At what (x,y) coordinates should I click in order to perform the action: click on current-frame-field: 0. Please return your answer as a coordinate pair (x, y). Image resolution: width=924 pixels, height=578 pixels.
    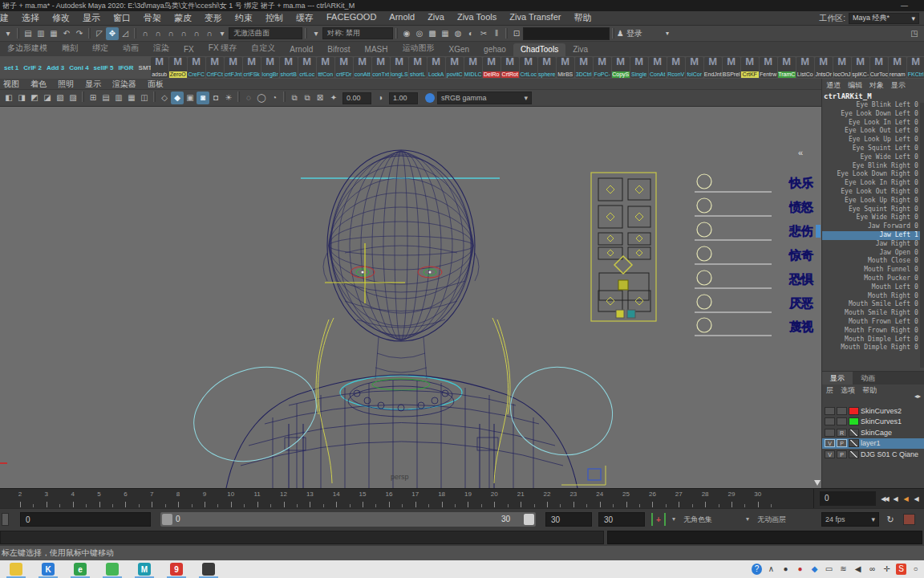
    Looking at the image, I should click on (848, 499).